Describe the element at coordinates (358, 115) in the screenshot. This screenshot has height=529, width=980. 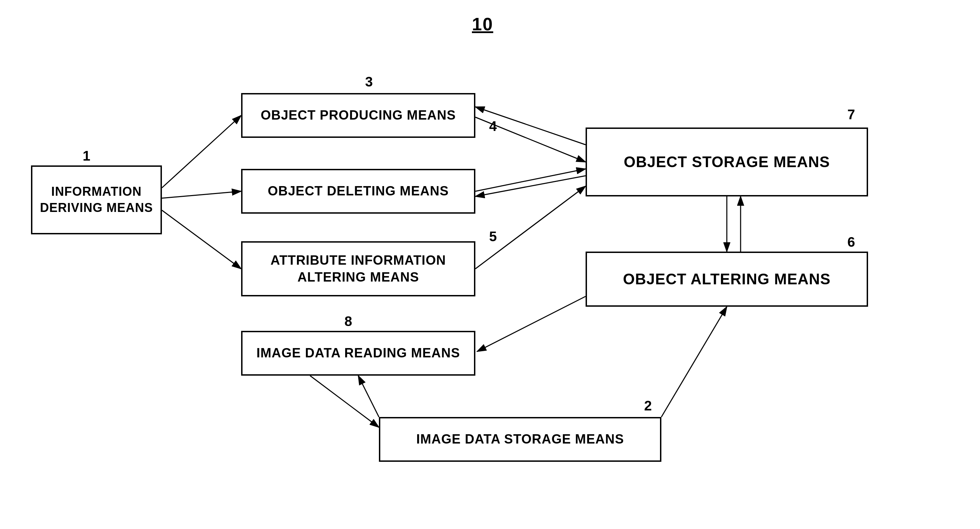
I see `box-obj-producing: OBJECT PRODUCING MEANS` at that location.